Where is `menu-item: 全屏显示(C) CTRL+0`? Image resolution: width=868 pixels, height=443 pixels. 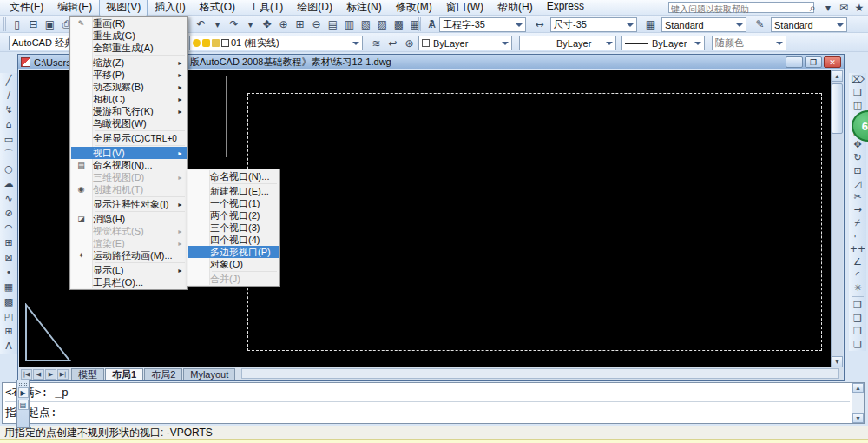
menu-item: 全屏显示(C) CTRL+0 is located at coordinates (128, 138).